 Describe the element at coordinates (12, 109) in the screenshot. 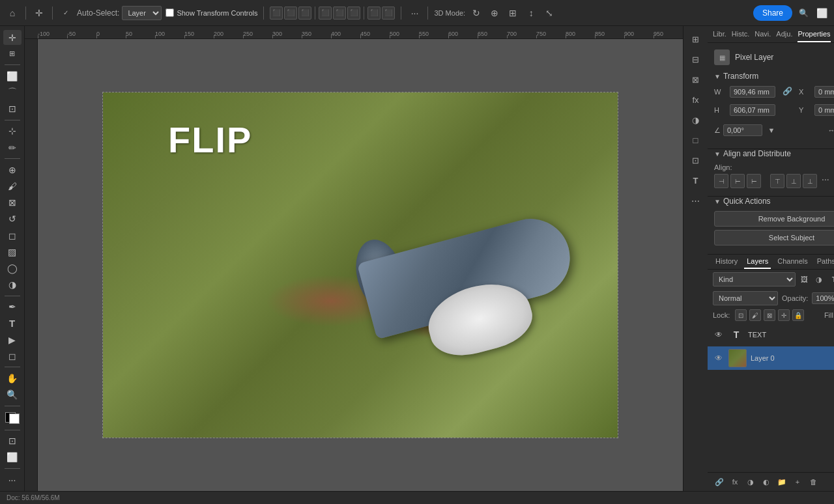

I see `object-select-tool: ⊡` at that location.